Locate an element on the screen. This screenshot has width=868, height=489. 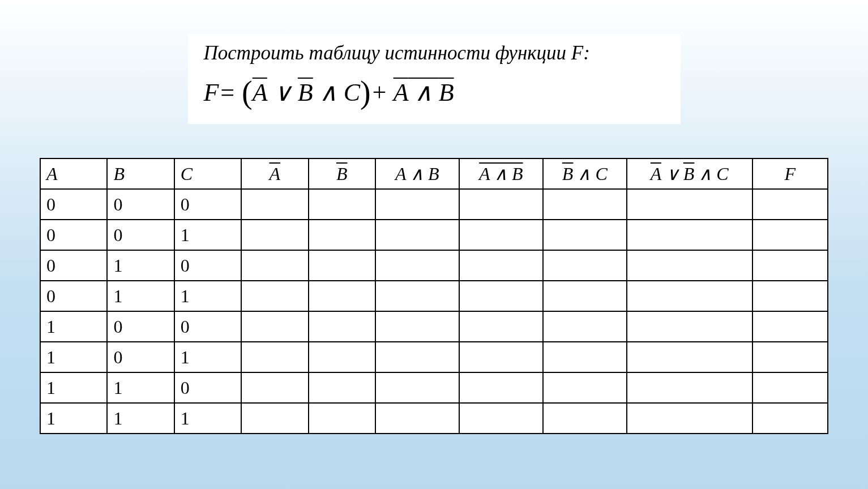
table-row: 001 is located at coordinates (434, 235).